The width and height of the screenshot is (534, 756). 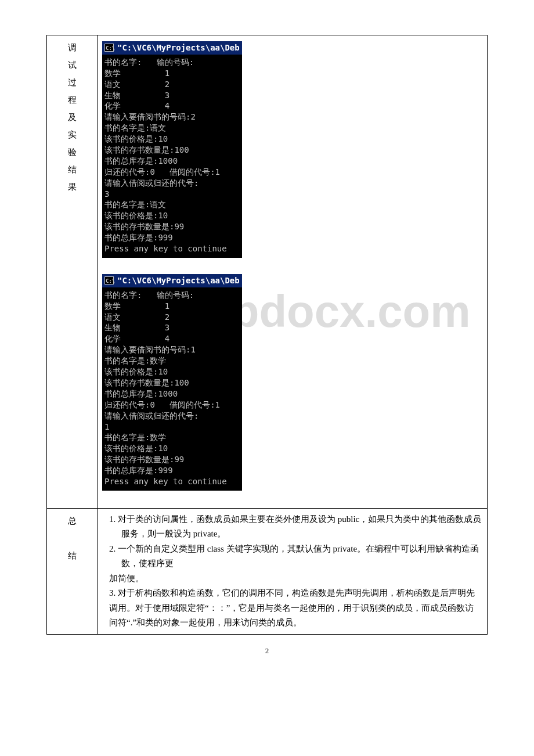 What do you see at coordinates (72, 272) in the screenshot?
I see `row-label-debug: 调试过程及实验结果` at bounding box center [72, 272].